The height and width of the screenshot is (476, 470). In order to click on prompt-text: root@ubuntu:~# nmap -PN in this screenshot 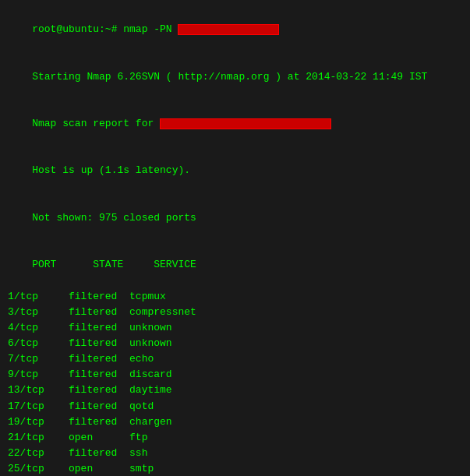, I will do `click(104, 30)`.